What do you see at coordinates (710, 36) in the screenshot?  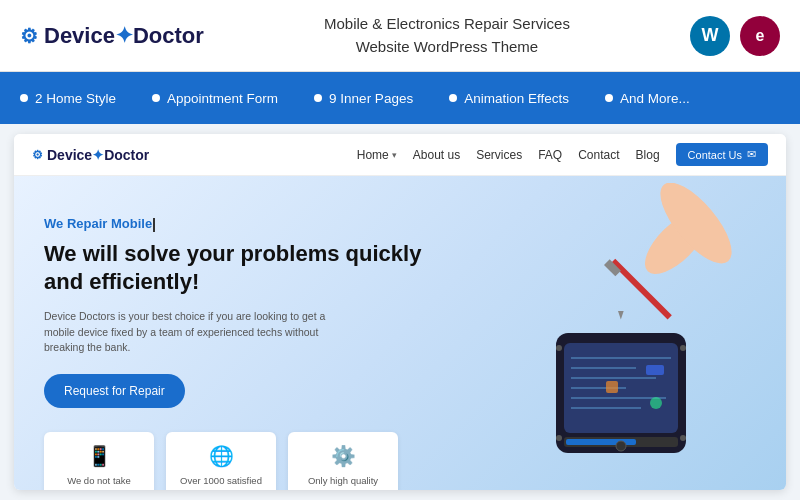 I see `wordpress-icon: W` at bounding box center [710, 36].